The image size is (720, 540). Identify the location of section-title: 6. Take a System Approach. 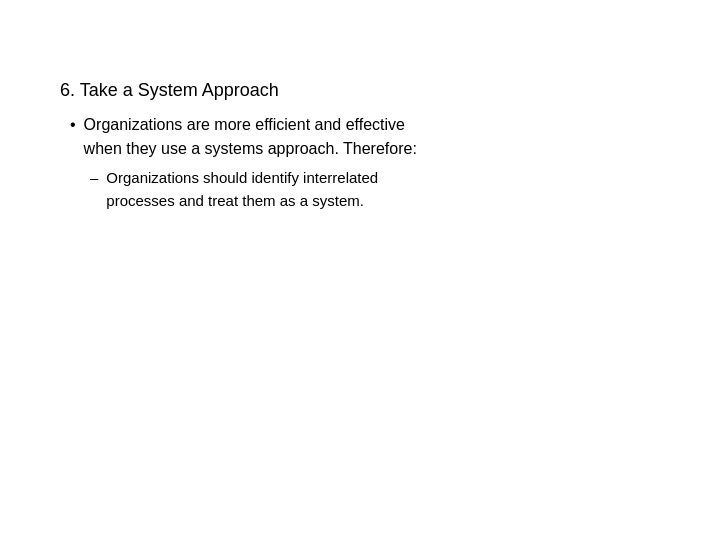
(360, 90).